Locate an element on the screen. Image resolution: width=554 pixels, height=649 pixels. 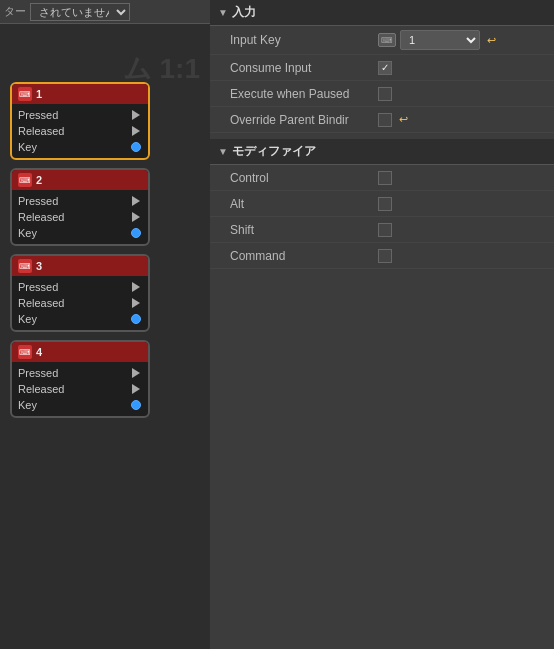
input-key-select: 1 is located at coordinates (440, 40).